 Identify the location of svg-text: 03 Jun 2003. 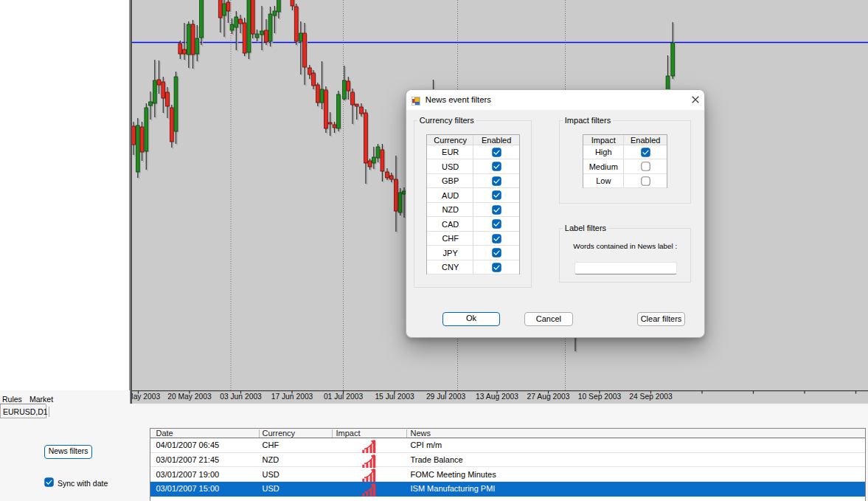
(240, 397).